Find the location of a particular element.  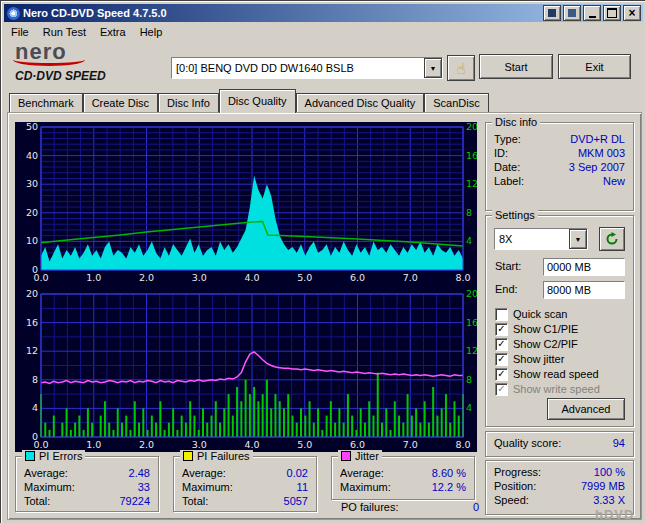

disc-id-value: MKM 003 is located at coordinates (602, 153).